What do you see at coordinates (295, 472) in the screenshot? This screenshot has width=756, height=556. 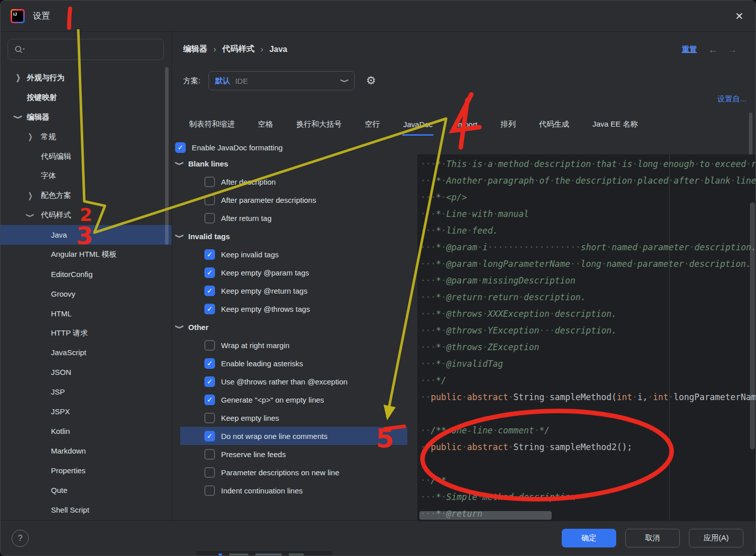 I see `option-row-parameter-descriptions-on-new-line: Parameter descriptions on new line` at bounding box center [295, 472].